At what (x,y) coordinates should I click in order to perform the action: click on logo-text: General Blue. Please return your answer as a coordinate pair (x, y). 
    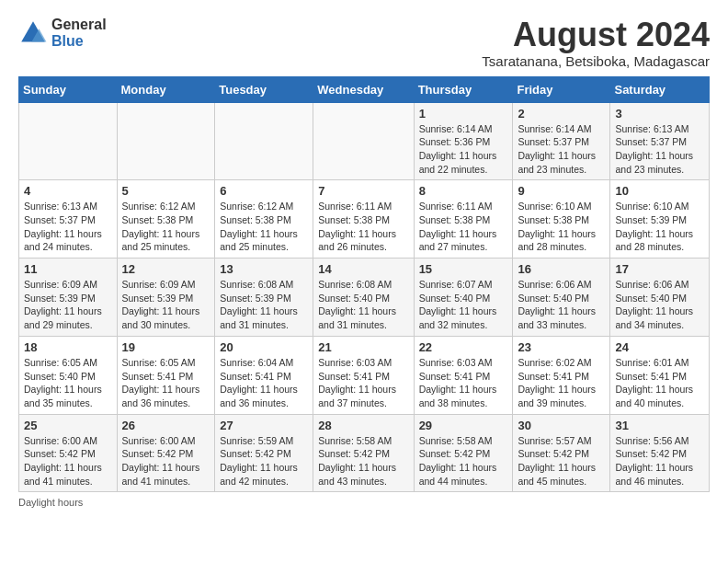
    Looking at the image, I should click on (79, 33).